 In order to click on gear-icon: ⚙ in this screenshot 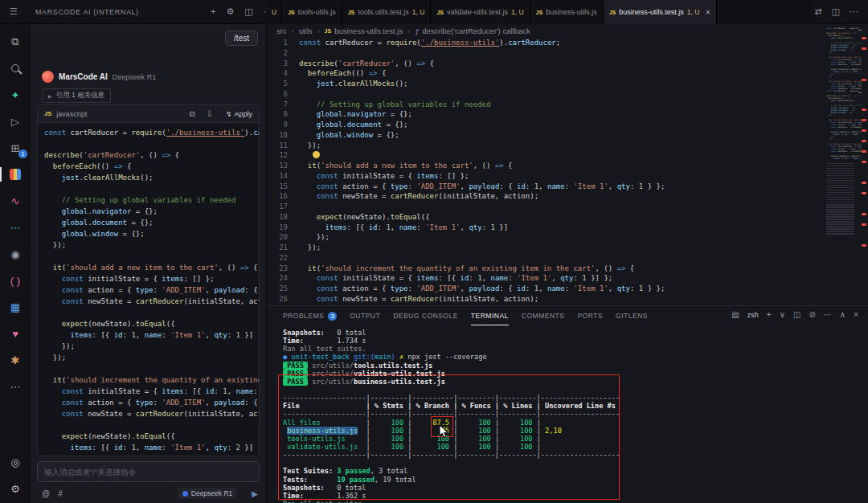, I will do `click(230, 11)`.